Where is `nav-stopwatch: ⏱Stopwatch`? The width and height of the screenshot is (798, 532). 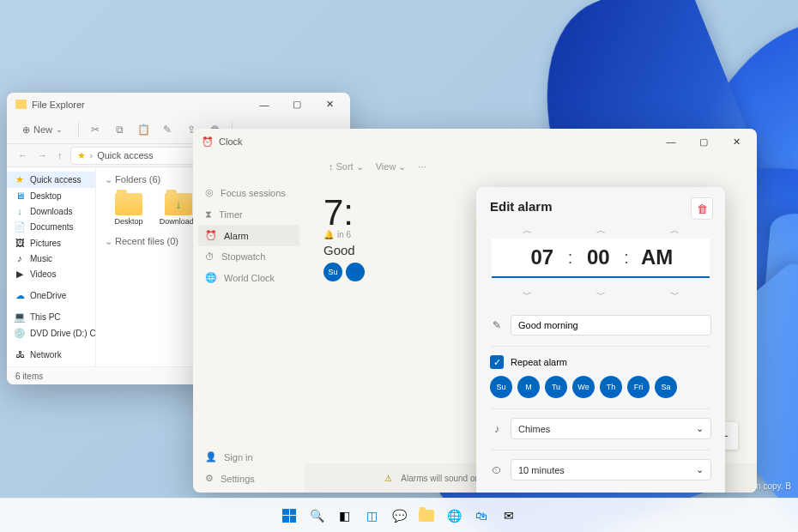
nav-stopwatch: ⏱Stopwatch is located at coordinates (249, 257).